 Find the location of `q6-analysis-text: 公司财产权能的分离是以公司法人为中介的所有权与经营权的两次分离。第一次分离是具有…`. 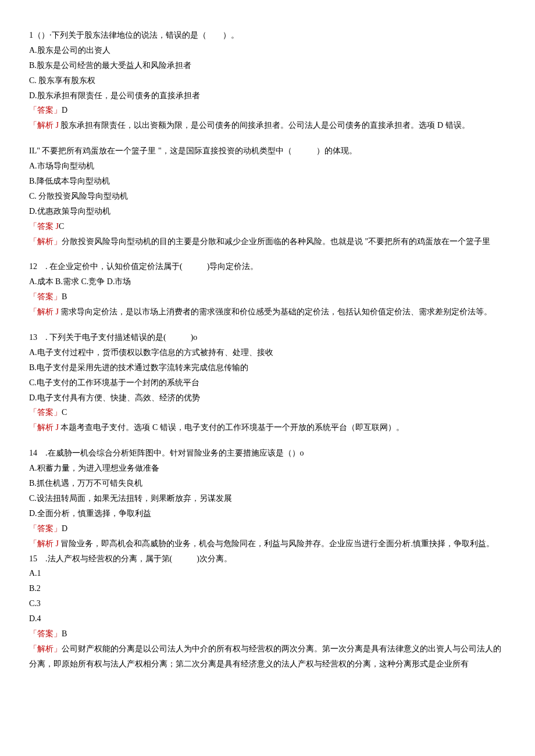

q6-analysis-text: 公司财产权能的分离是以公司法人为中介的所有权与经营权的两次分离。第一次分离是具有… is located at coordinates (265, 657).